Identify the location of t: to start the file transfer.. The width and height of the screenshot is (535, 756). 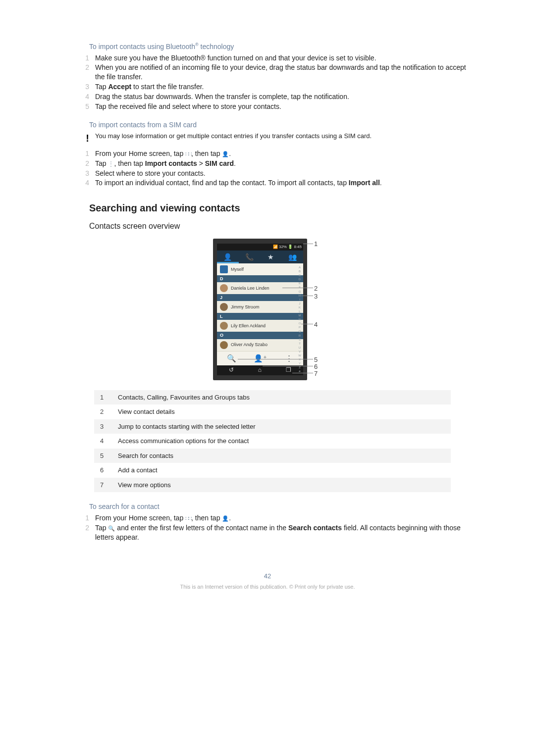
(167, 87).